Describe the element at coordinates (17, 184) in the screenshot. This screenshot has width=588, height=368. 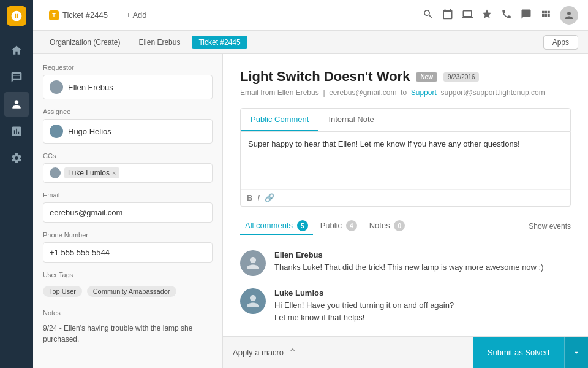
I see `left-nav` at that location.